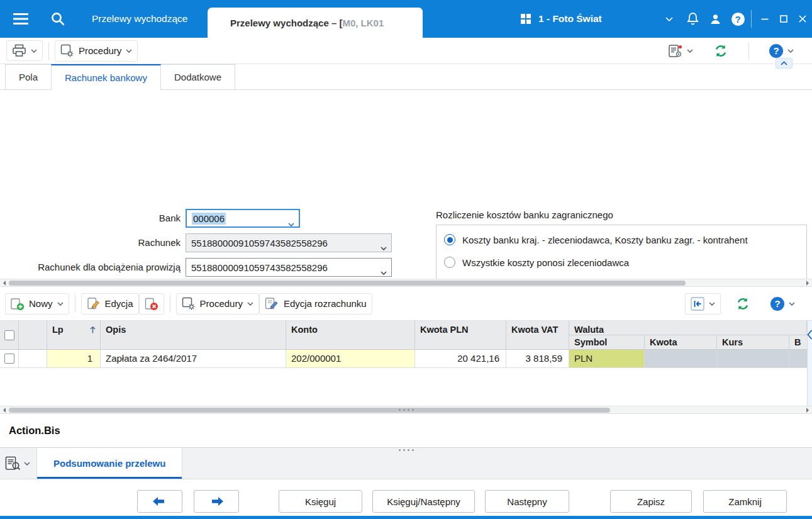 The height and width of the screenshot is (519, 812). What do you see at coordinates (681, 359) in the screenshot?
I see `cell-kwota` at bounding box center [681, 359].